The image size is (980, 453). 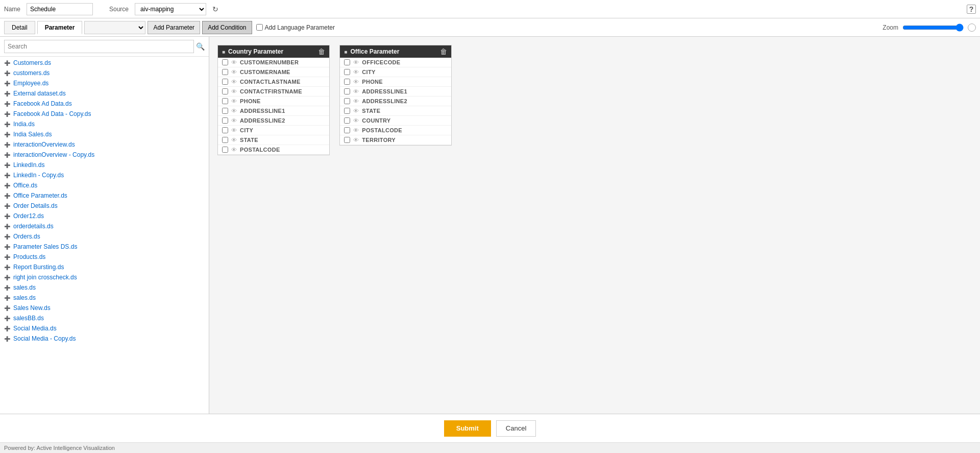 I want to click on list-item: ➕Office.ds, so click(x=104, y=185).